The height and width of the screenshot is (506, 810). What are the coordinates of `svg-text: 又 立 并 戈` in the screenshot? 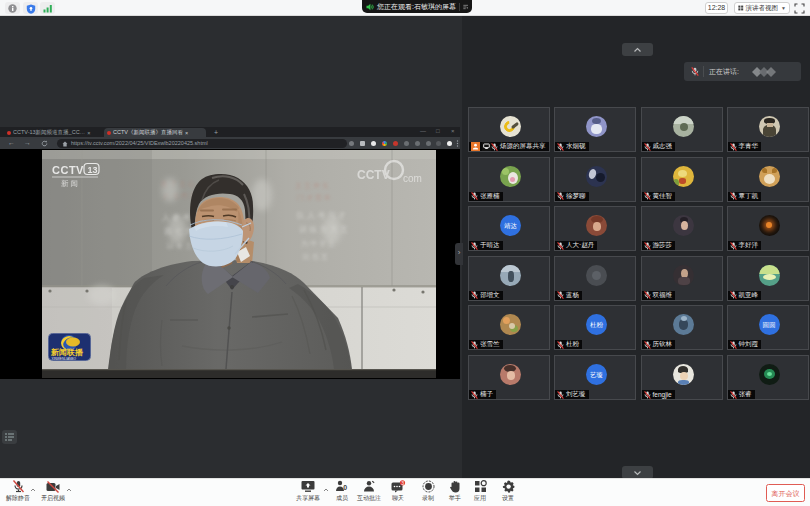 It's located at (312, 186).